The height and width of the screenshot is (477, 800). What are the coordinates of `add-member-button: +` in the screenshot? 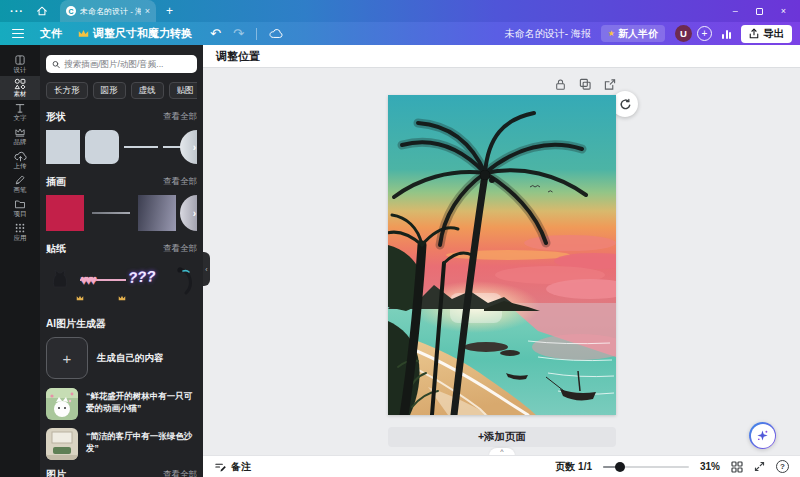 It's located at (704, 34).